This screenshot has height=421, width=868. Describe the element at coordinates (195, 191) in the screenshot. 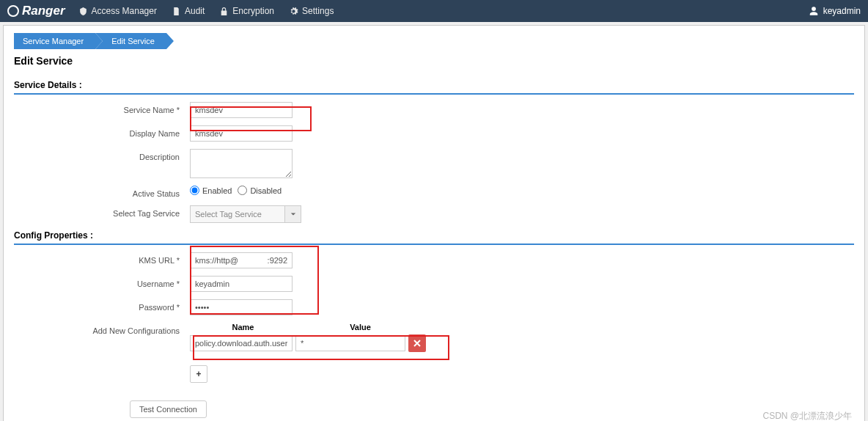

I see `radio-enabled` at that location.